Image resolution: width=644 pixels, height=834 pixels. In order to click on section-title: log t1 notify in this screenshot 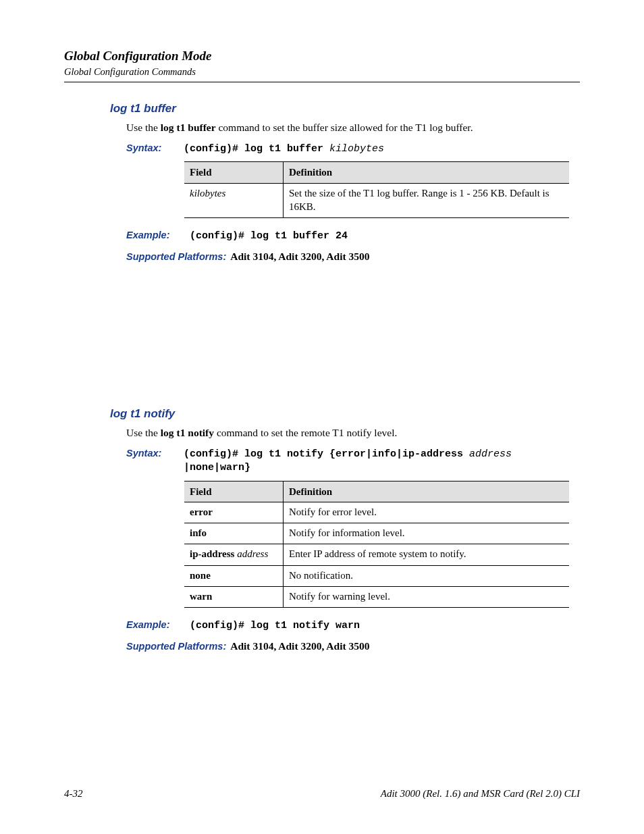, I will do `click(345, 415)`.